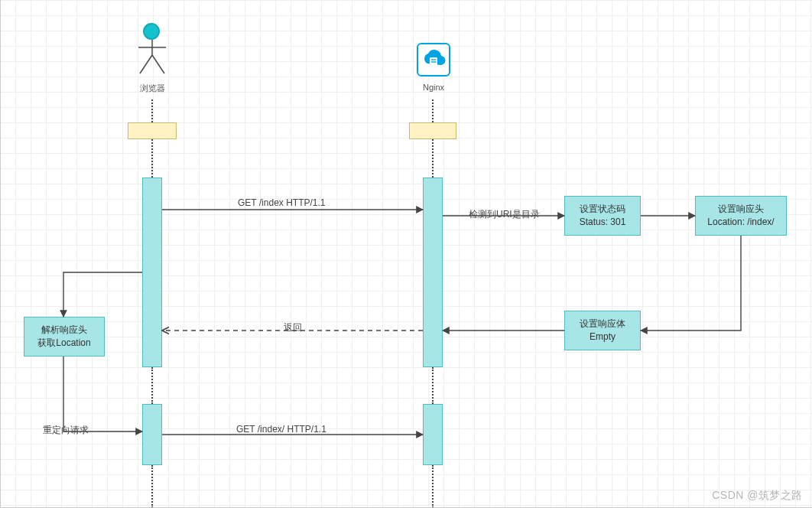 This screenshot has height=508, width=812. What do you see at coordinates (64, 331) in the screenshot?
I see `parse-line1: 解析响应头` at bounding box center [64, 331].